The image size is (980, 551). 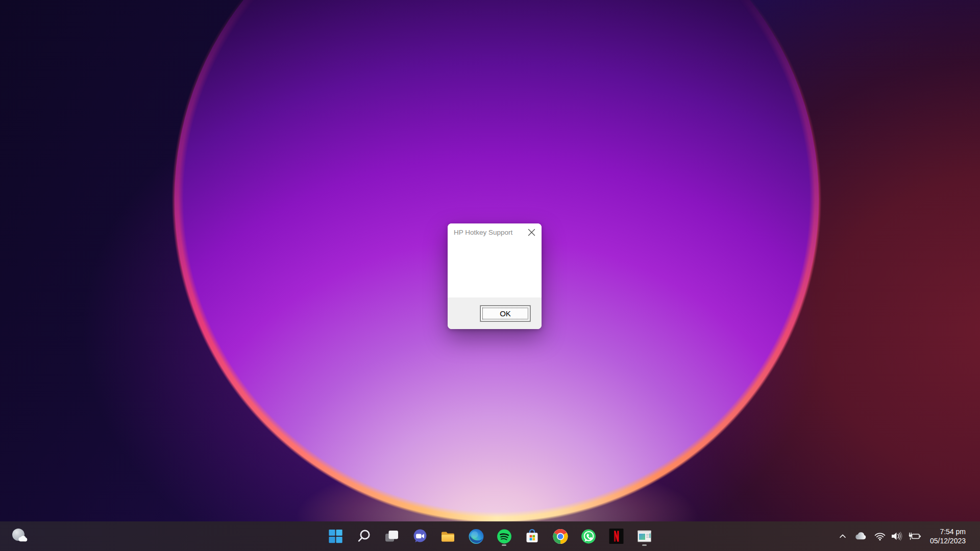 What do you see at coordinates (532, 536) in the screenshot?
I see `store-bag-icon` at bounding box center [532, 536].